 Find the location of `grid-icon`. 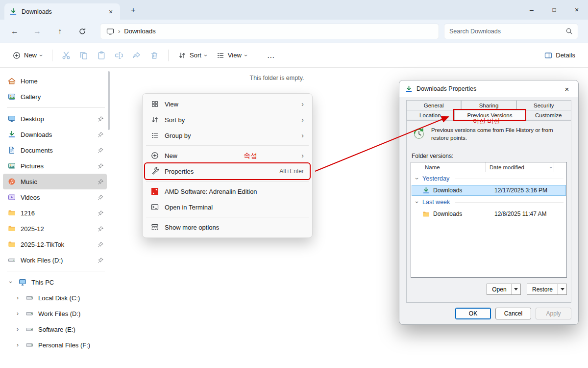

grid-icon is located at coordinates (155, 104).